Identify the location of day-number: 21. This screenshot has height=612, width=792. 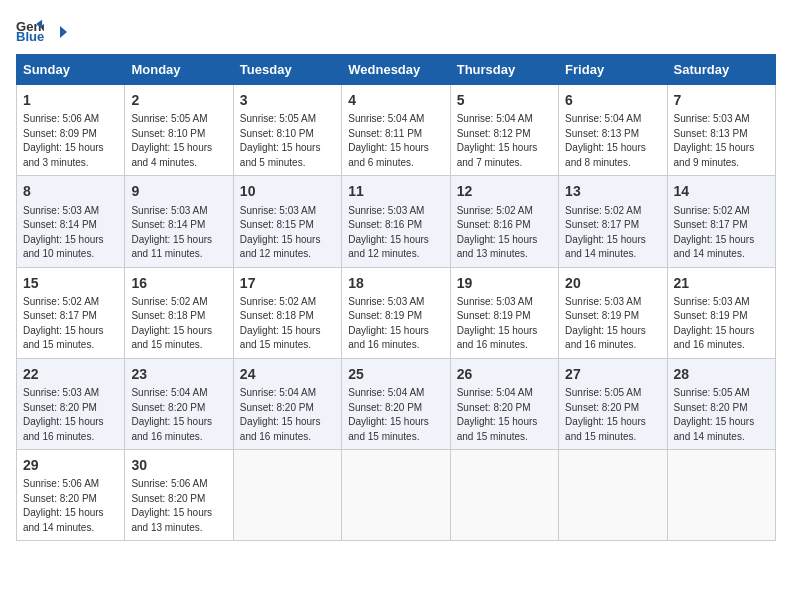
(722, 283).